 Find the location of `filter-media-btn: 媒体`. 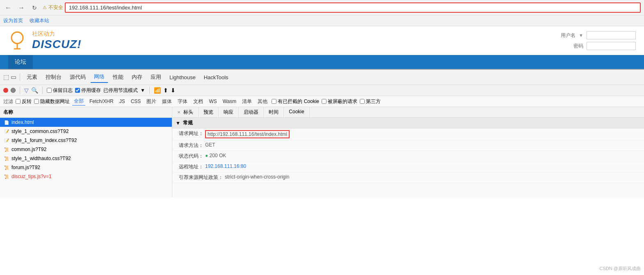

filter-media-btn: 媒体 is located at coordinates (167, 102).